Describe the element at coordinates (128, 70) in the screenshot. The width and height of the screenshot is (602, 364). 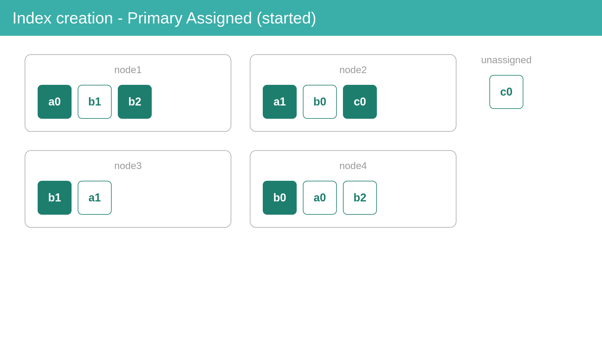
I see `node-title-node1: node1` at that location.